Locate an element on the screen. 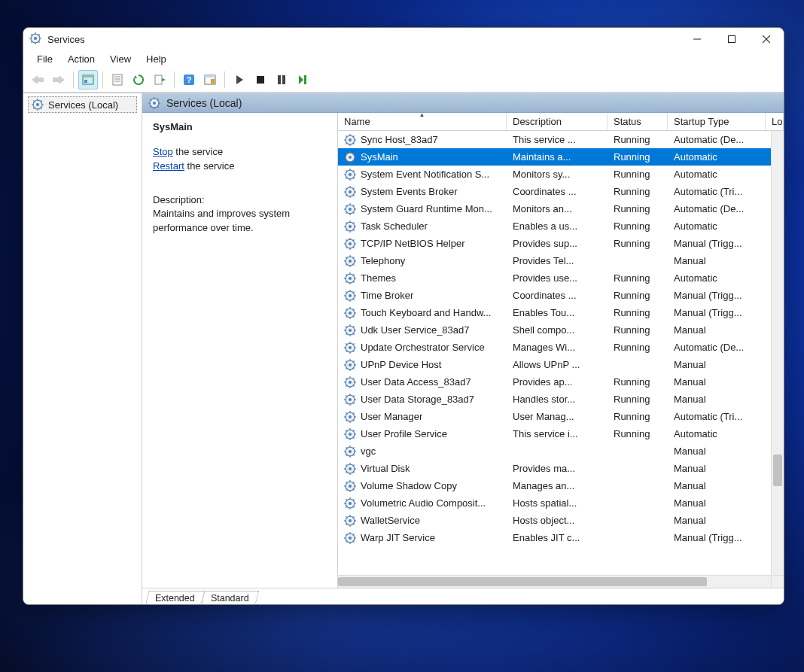  window-title: Services is located at coordinates (66, 39).